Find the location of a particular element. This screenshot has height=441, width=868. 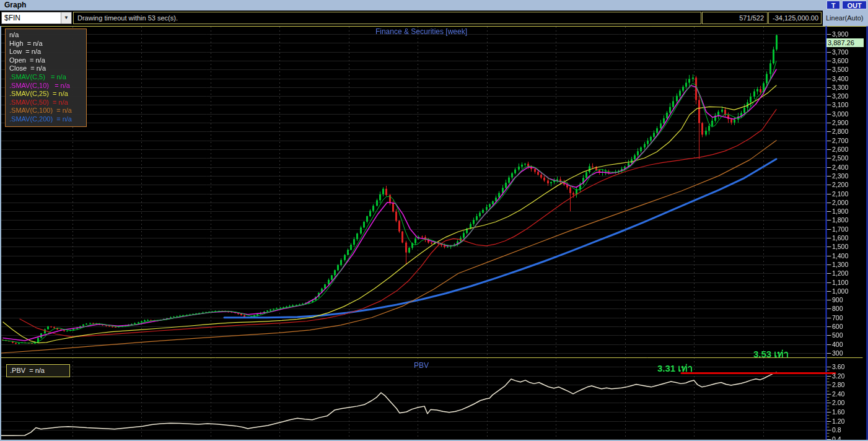

y-axis-tick-label: 1.60 is located at coordinates (838, 412).